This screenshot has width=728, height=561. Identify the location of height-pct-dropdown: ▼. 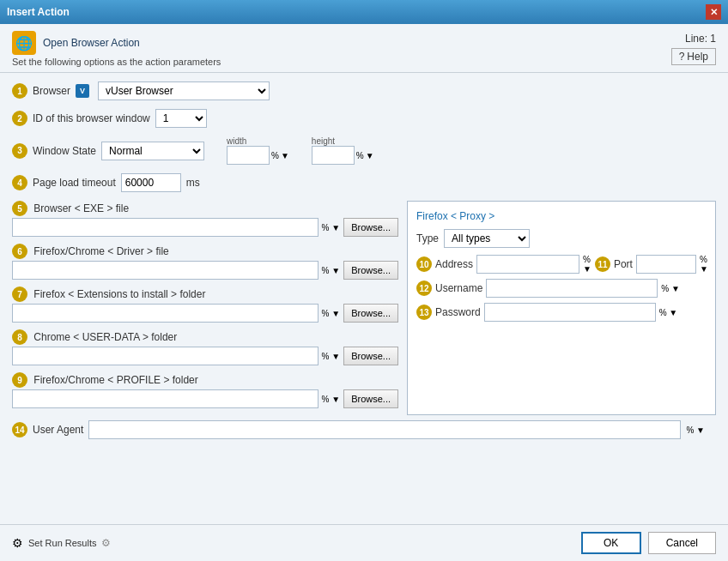
(370, 156).